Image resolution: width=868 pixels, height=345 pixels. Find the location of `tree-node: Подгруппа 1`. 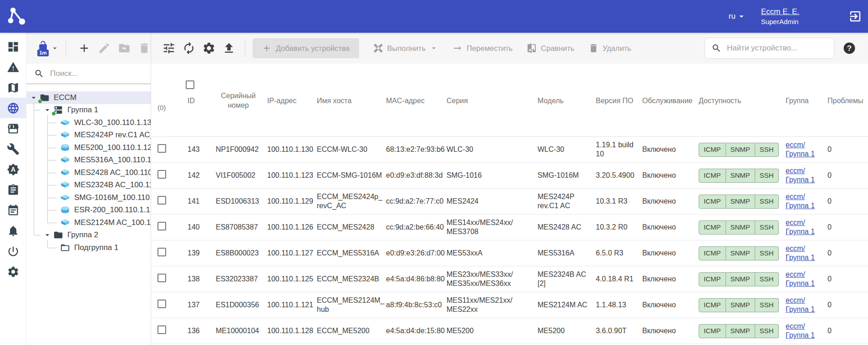

tree-node: Подгруппа 1 is located at coordinates (88, 248).